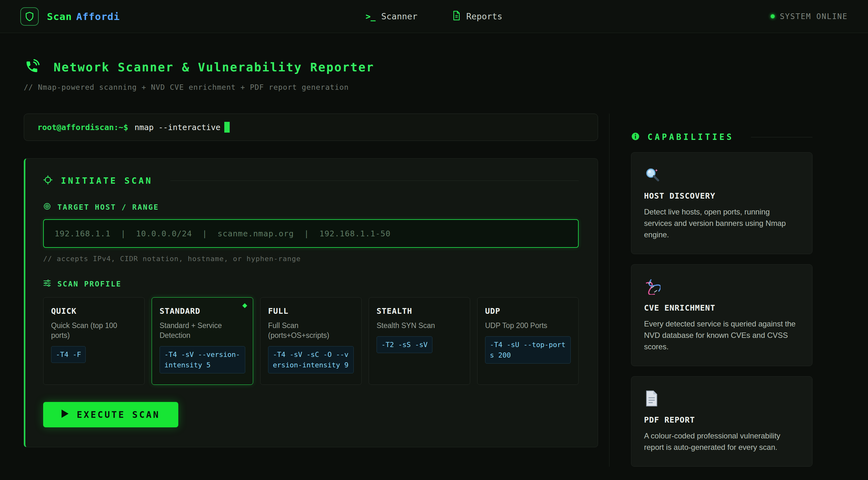 This screenshot has width=868, height=480. I want to click on report-file-icon, so click(457, 17).